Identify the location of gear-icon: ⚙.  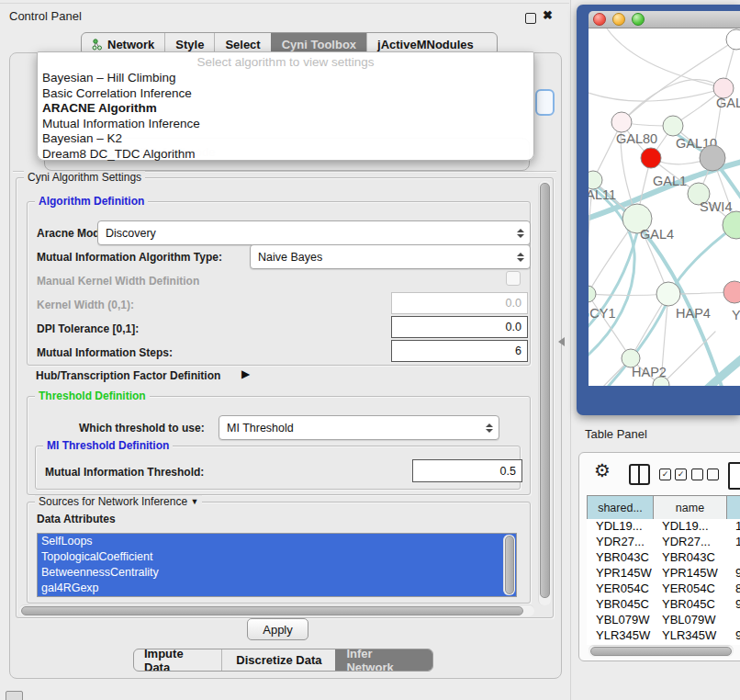
(602, 470).